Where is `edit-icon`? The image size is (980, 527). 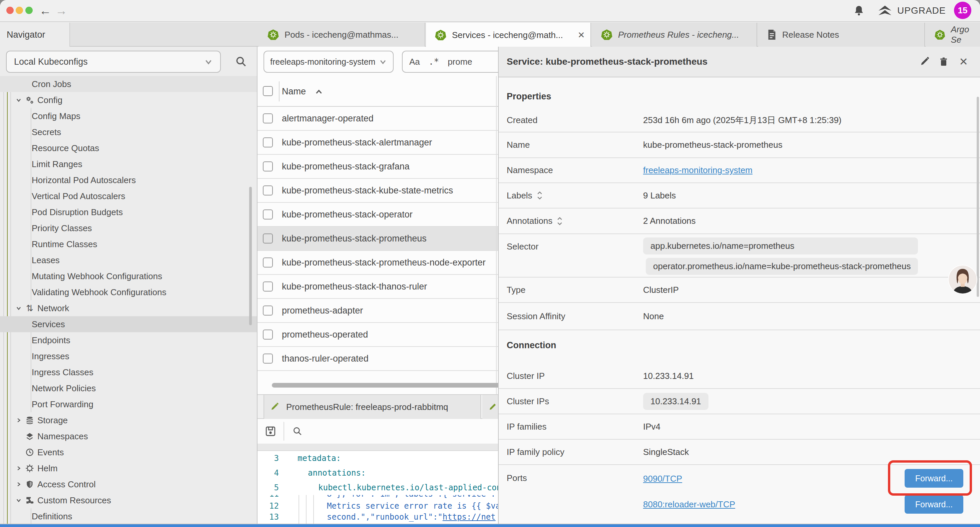 edit-icon is located at coordinates (925, 62).